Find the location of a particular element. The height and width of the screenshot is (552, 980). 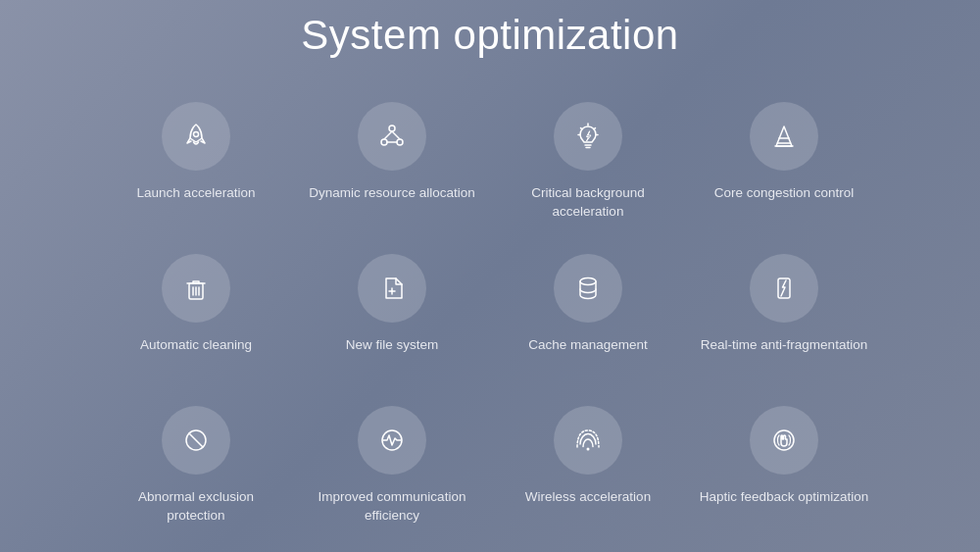

rocket-icon is located at coordinates (196, 136).